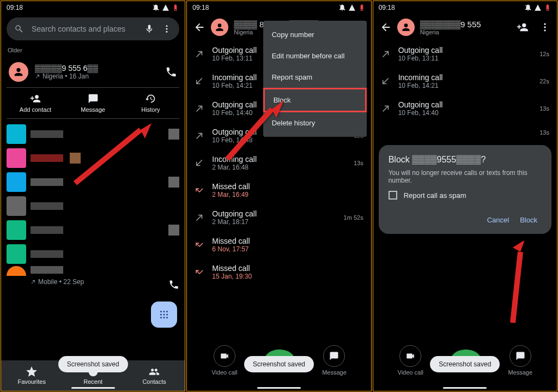  Describe the element at coordinates (166, 8) in the screenshot. I see `signal-icon` at that location.